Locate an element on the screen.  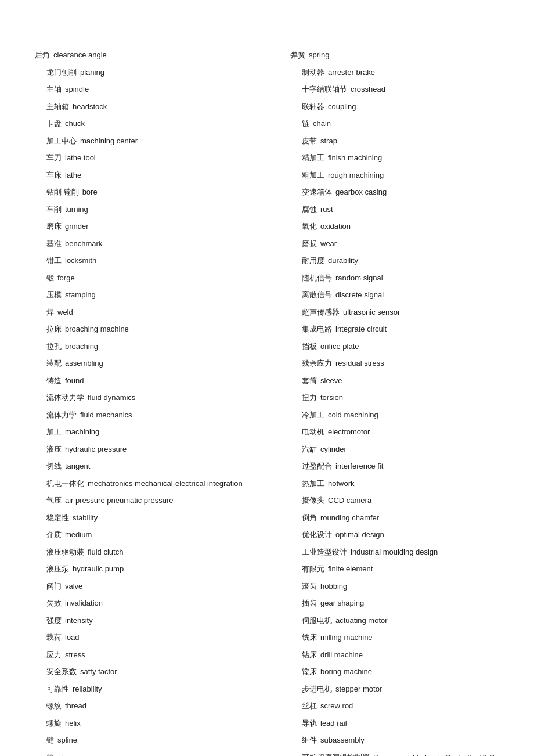
list-item: 可编程序逻辑控制器Programmable Logic Controller P… is located at coordinates (400, 753).